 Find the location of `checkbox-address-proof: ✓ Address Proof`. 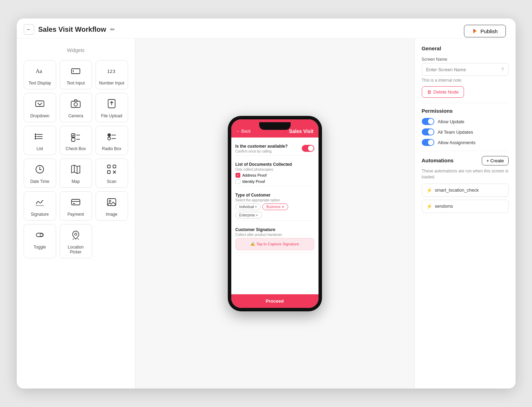

checkbox-address-proof: ✓ Address Proof is located at coordinates (275, 175).